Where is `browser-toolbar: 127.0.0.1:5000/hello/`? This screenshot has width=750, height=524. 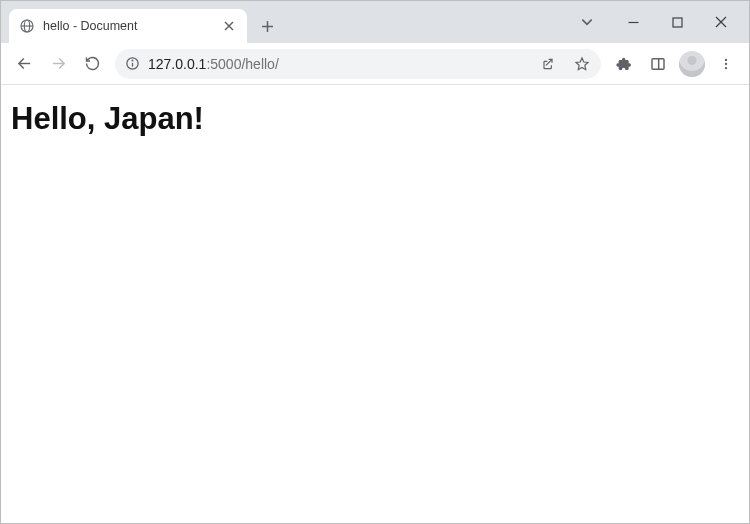 browser-toolbar: 127.0.0.1:5000/hello/ is located at coordinates (375, 64).